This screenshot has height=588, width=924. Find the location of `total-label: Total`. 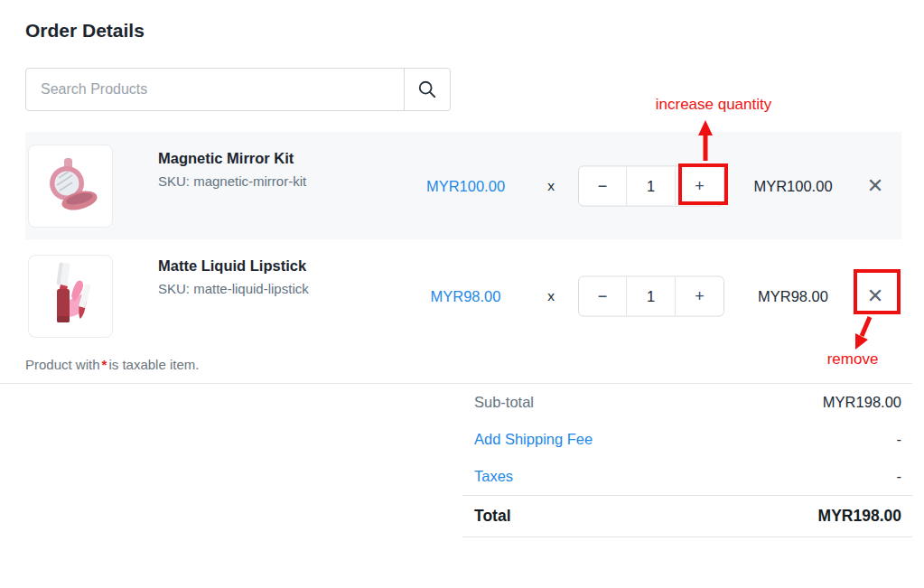

total-label: Total is located at coordinates (493, 517).